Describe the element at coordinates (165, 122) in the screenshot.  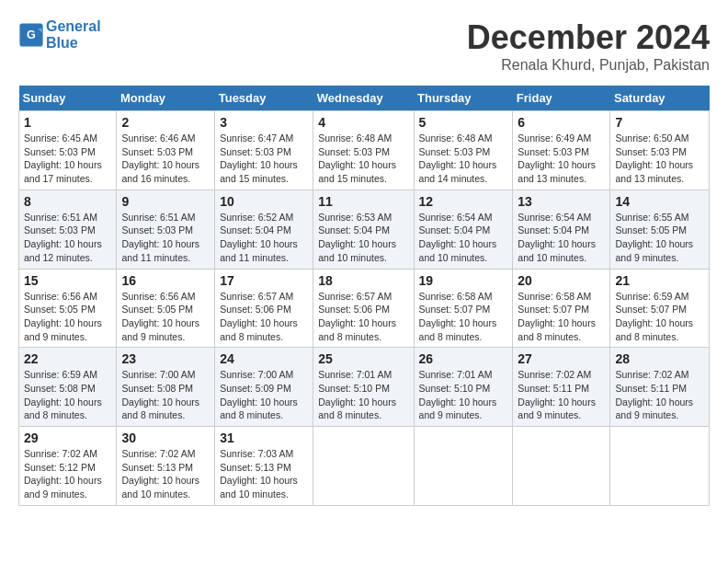
I see `day-number: 2` at that location.